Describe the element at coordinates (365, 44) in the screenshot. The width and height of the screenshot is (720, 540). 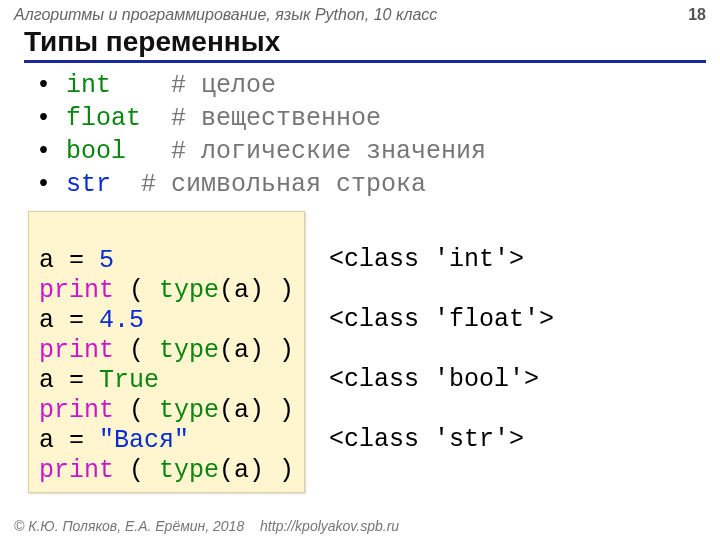
I see `slide-title: Типы переменных` at that location.